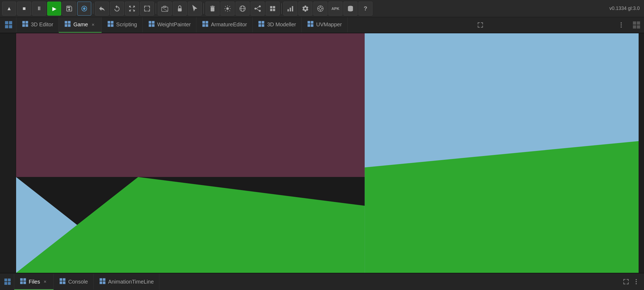 The width and height of the screenshot is (644, 290). Describe the element at coordinates (147, 9) in the screenshot. I see `resize-button` at that location.